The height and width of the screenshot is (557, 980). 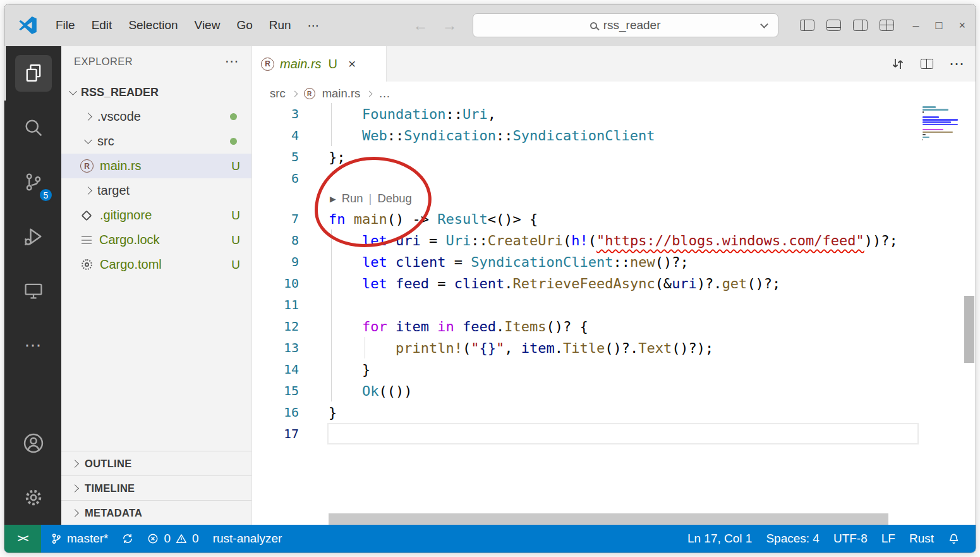 What do you see at coordinates (362, 348) in the screenshot?
I see `code-token` at bounding box center [362, 348].